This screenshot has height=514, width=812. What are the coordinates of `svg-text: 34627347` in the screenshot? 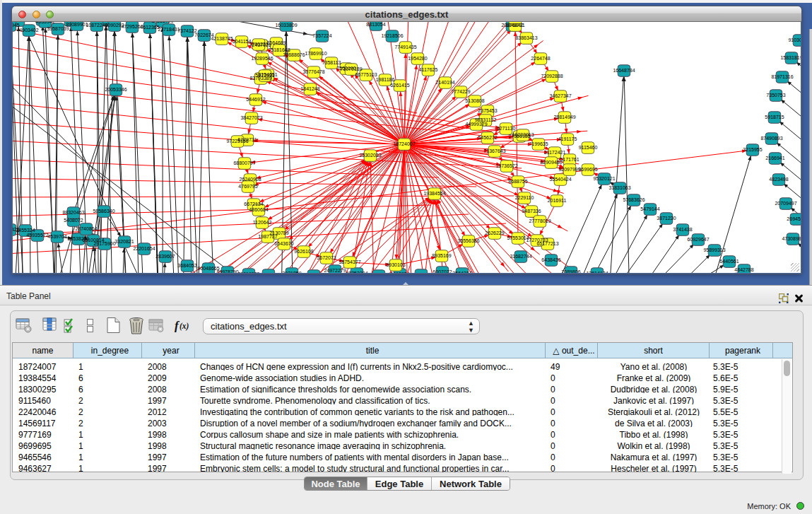 It's located at (560, 96).